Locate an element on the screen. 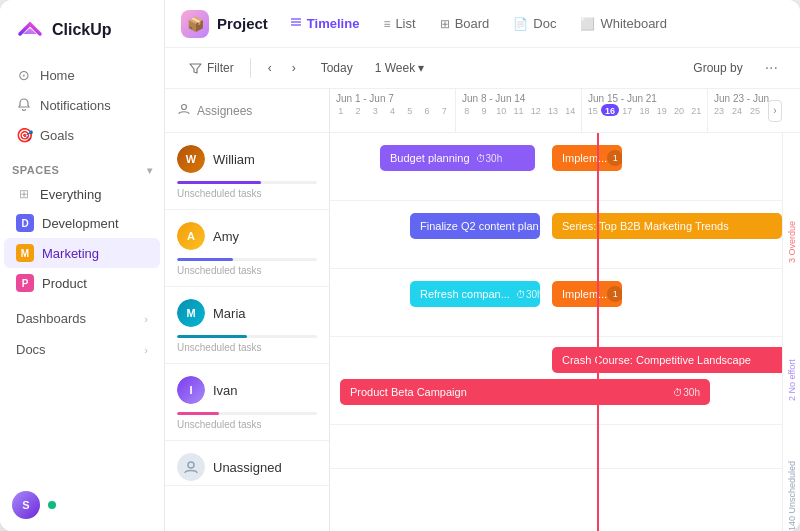 Image resolution: width=800 pixels, height=531 pixels. sidebar-item-development-label: Development is located at coordinates (80, 224).